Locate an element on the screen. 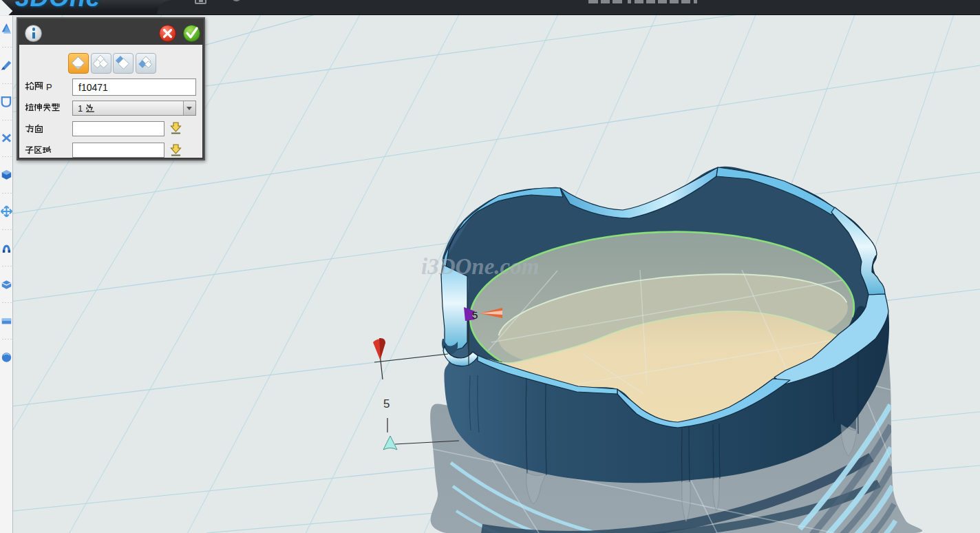  svg-text: i3DOne.com is located at coordinates (480, 266).